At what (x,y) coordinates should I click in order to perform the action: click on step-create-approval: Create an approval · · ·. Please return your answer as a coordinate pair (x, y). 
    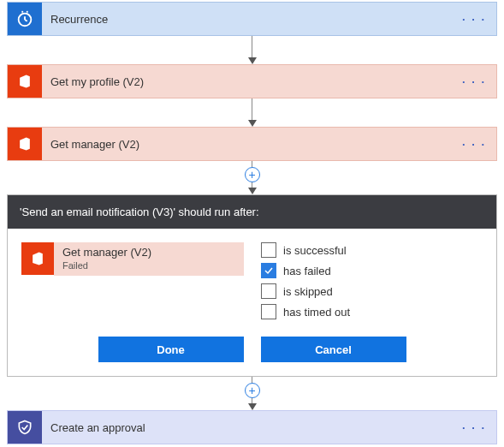
    Looking at the image, I should click on (252, 427).